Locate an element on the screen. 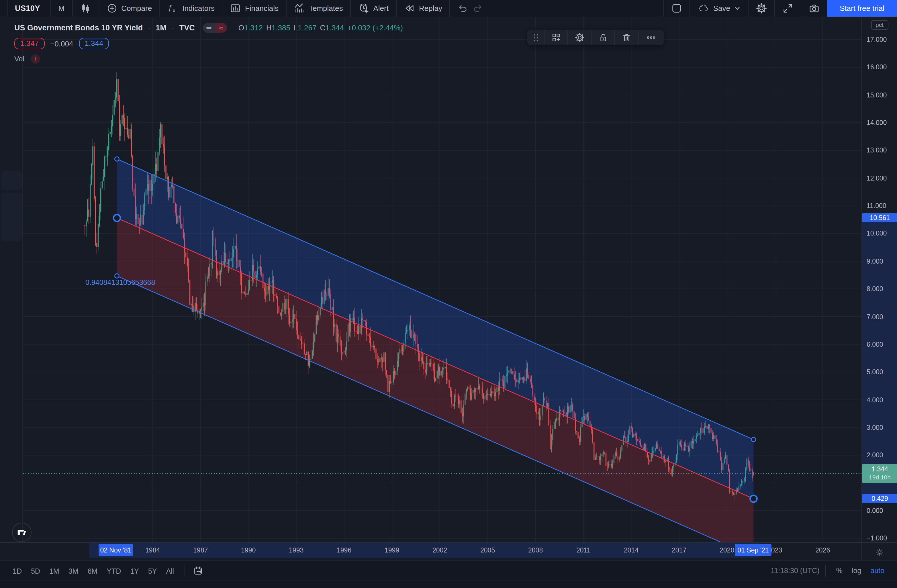  range-button-ytd: YTD is located at coordinates (114, 571).